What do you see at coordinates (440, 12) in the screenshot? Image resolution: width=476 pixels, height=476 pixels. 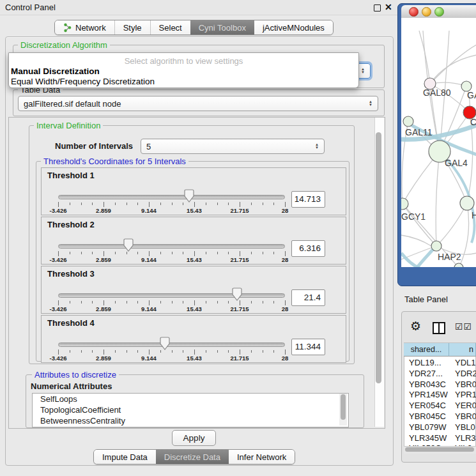 I see `zoom-traffic-light` at bounding box center [440, 12].